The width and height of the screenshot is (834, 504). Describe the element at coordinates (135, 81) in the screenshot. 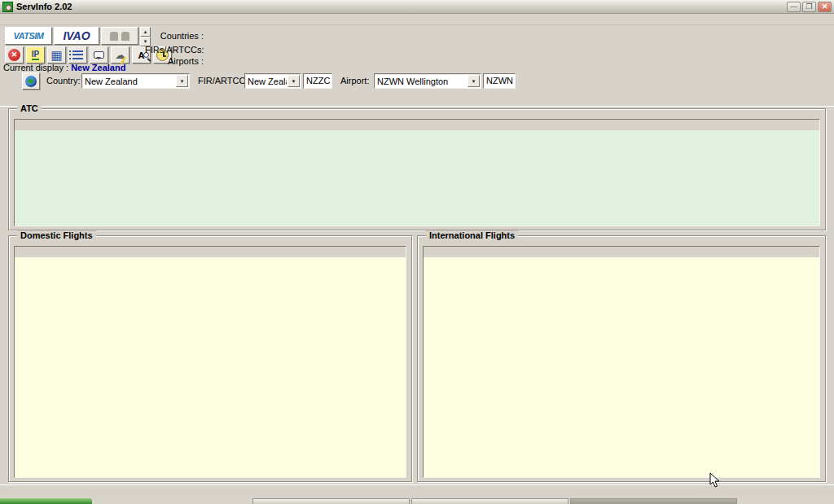

I see `country-dropdown: New Zealand ▼` at that location.